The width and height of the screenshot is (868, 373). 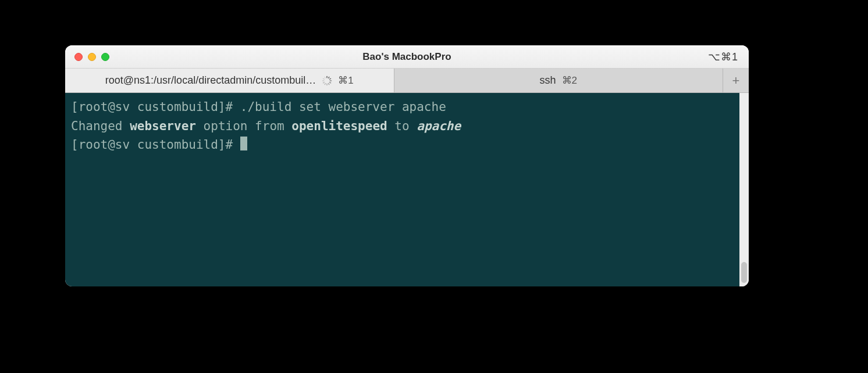 What do you see at coordinates (105, 57) in the screenshot?
I see `maximize-button` at bounding box center [105, 57].